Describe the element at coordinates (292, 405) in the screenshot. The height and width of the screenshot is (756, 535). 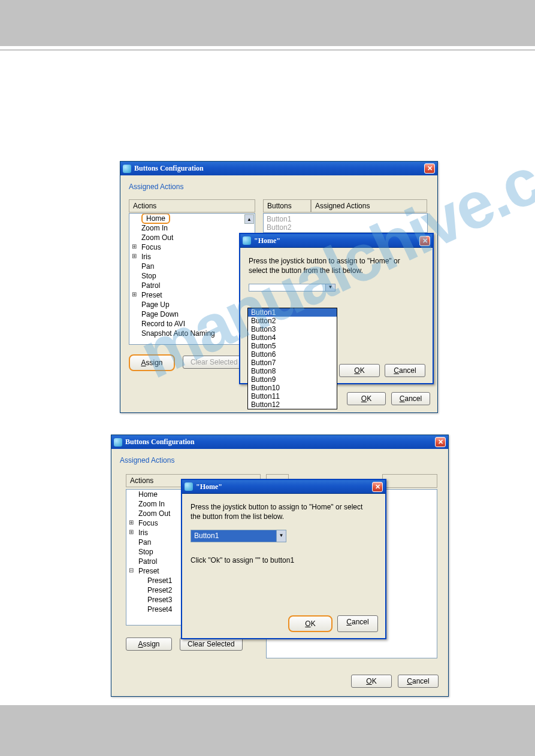
I see `dropdown-option: Button12` at that location.